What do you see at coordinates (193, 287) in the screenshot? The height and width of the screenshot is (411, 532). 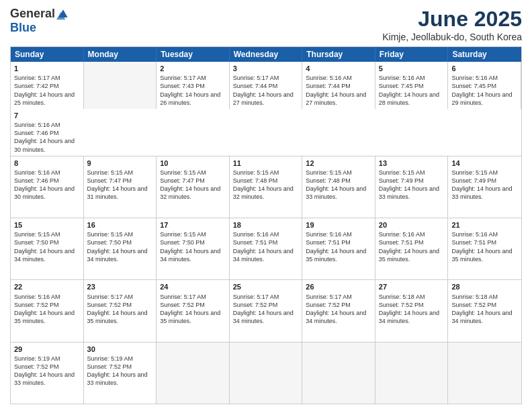 I see `day-number: 24` at bounding box center [193, 287].